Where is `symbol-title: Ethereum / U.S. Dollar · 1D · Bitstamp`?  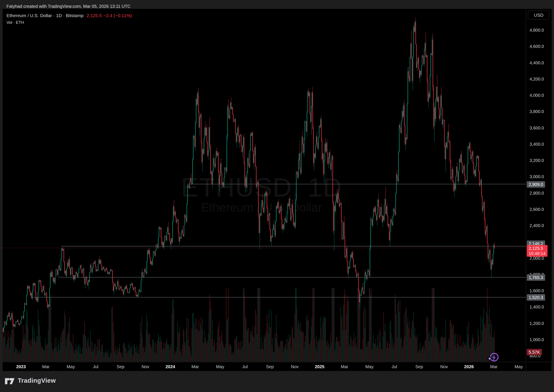 symbol-title: Ethereum / U.S. Dollar · 1D · Bitstamp is located at coordinates (45, 15).